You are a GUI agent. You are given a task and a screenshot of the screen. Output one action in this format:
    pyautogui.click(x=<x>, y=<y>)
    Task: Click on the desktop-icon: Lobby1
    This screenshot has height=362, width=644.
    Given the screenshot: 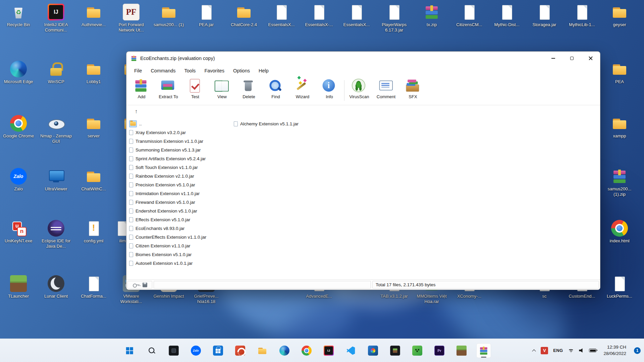 What is the action you would take?
    pyautogui.click(x=94, y=72)
    